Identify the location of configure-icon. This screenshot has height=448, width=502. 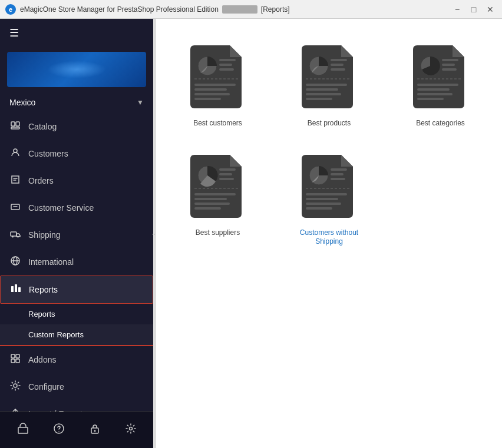
(15, 387).